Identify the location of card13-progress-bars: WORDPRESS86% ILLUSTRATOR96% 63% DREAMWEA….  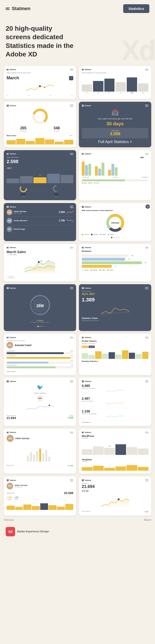
(40, 359).